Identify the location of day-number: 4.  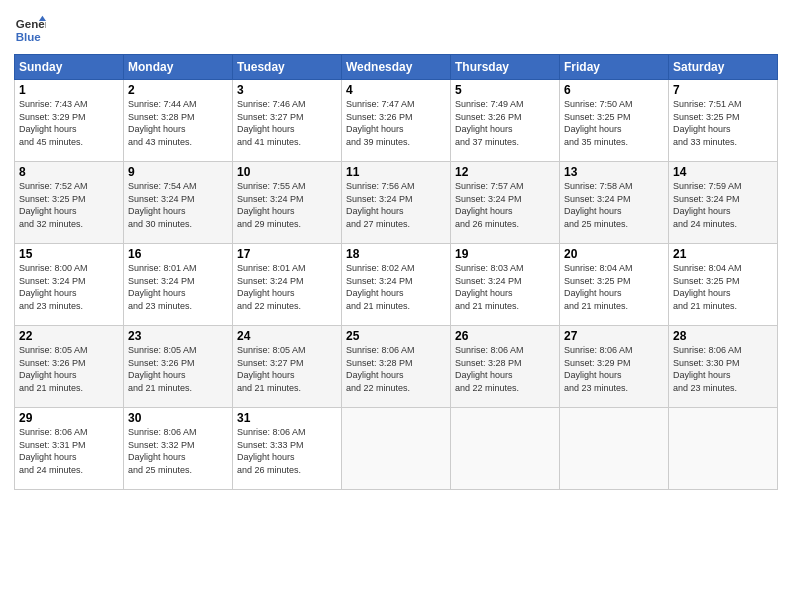
(396, 90).